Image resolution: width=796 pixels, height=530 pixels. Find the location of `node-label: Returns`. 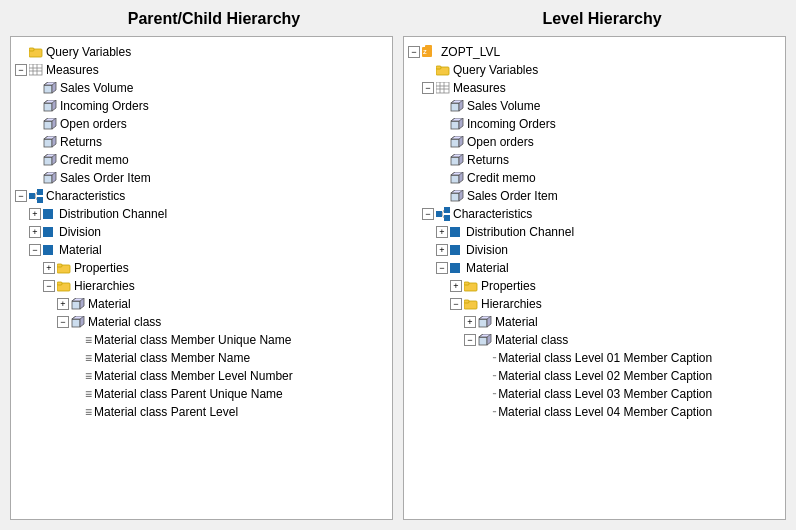

node-label: Returns is located at coordinates (488, 160).